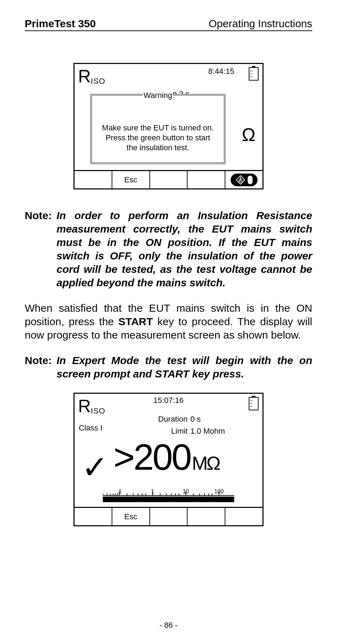 Image resolution: width=337 pixels, height=644 pixels. Describe the element at coordinates (196, 419) in the screenshot. I see `duration-value: 0 s` at that location.